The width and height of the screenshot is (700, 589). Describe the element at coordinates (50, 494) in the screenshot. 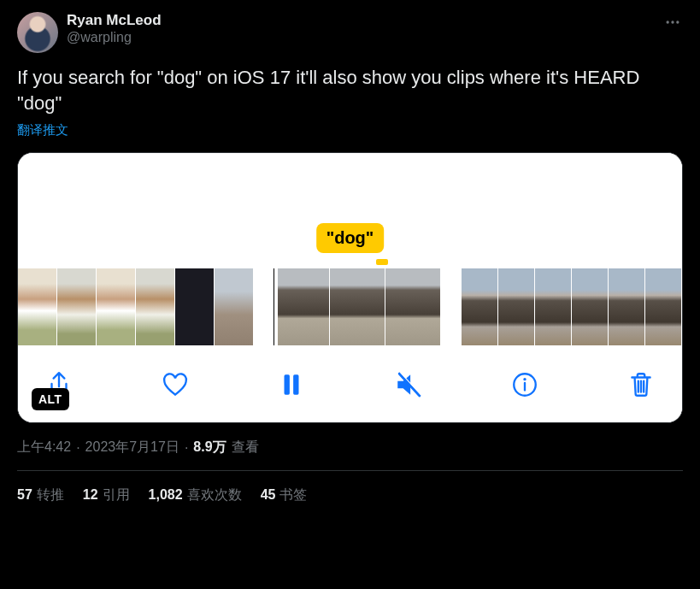

I see `stat-label: 转推` at that location.